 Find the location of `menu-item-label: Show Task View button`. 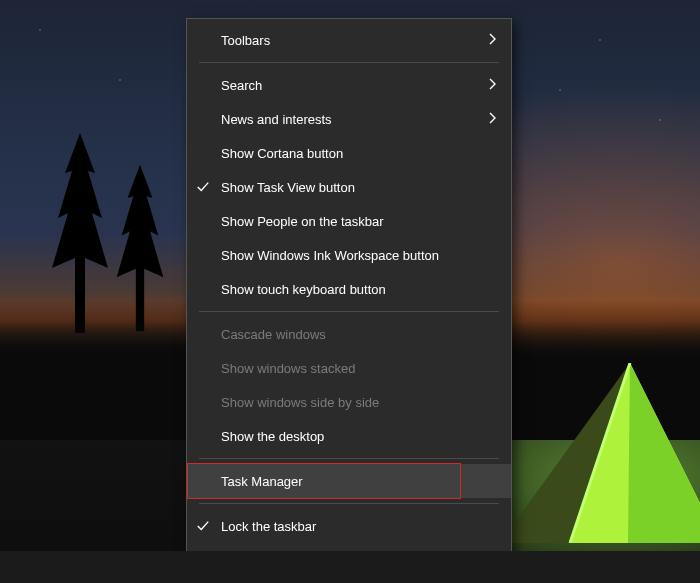

menu-item-label: Show Task View button is located at coordinates (359, 188).